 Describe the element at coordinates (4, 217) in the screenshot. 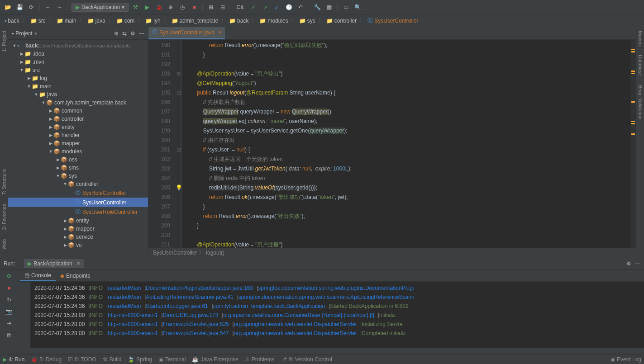

I see `tab-favorites: 2: Favorites` at that location.